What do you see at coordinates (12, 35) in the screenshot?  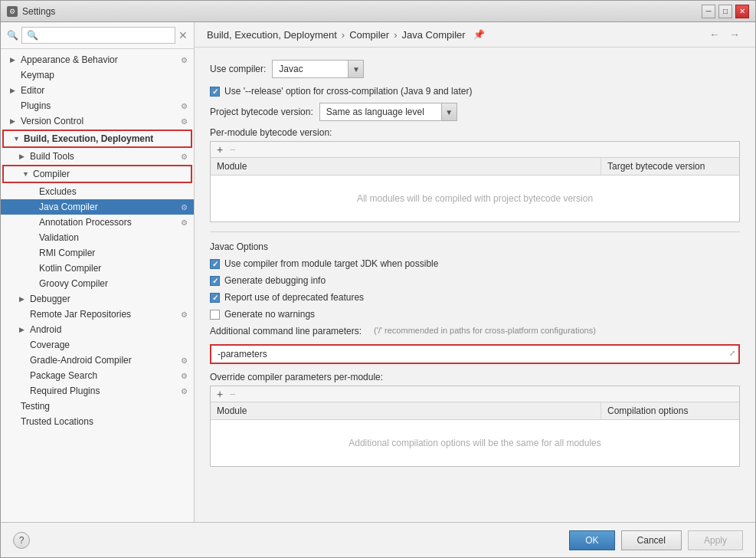 I see `search-icon: 🔍` at bounding box center [12, 35].